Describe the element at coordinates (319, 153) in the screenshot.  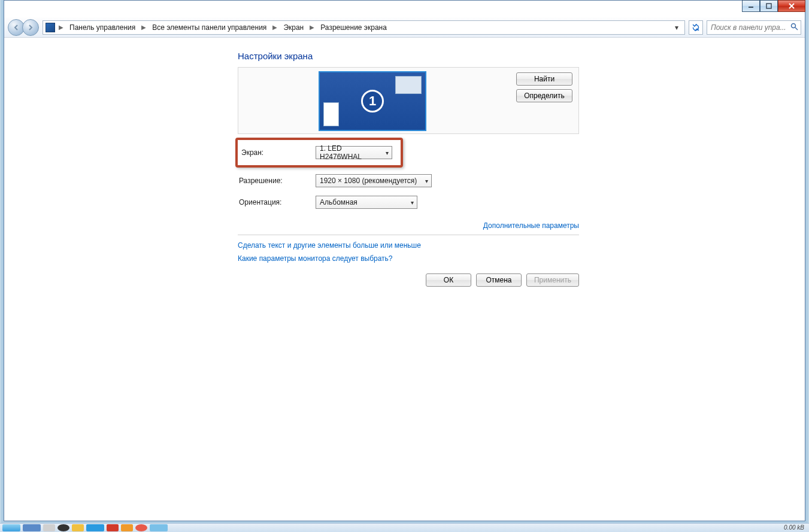
I see `screen-row-highlighted: Экран: 1. LED H2476WHAL` at that location.